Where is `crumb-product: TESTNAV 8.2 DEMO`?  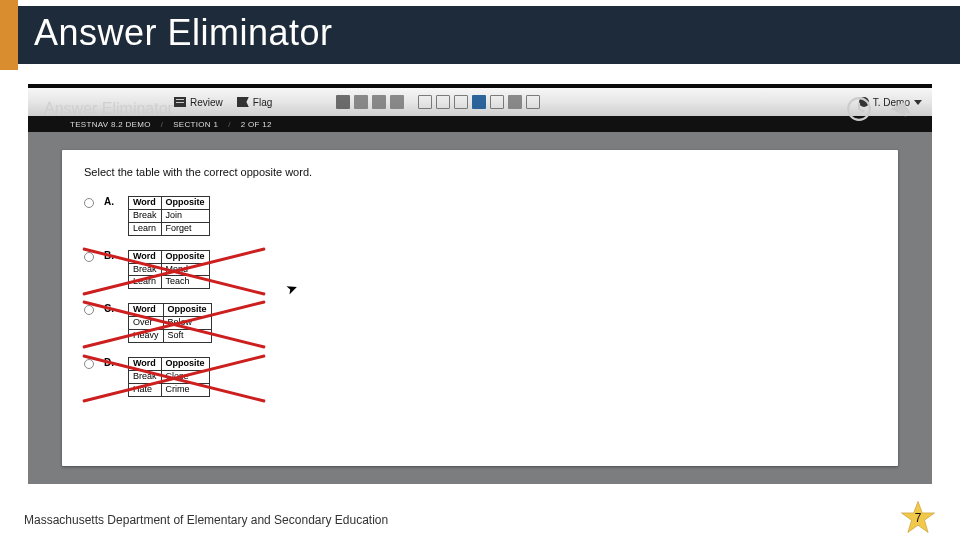 crumb-product: TESTNAV 8.2 DEMO is located at coordinates (110, 124).